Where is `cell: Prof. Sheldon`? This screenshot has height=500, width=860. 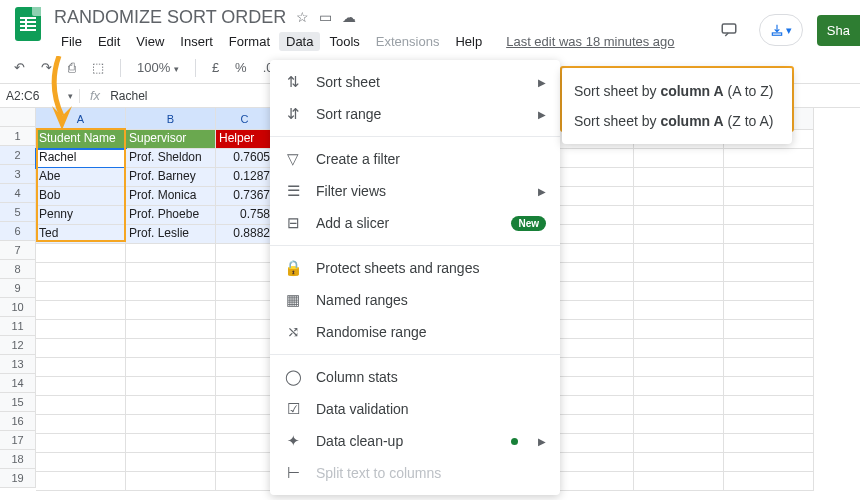 cell: Prof. Sheldon is located at coordinates (171, 158).